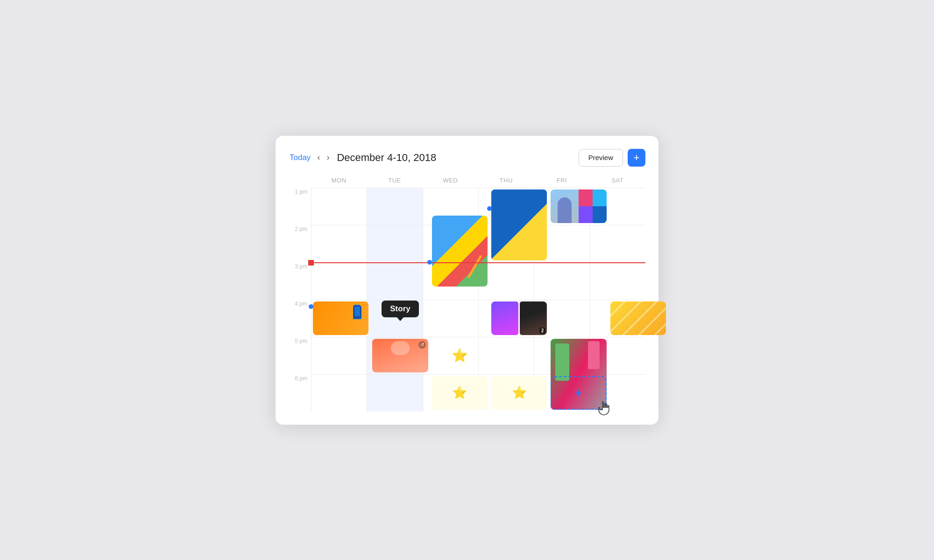 The height and width of the screenshot is (560, 934). I want to click on thu-3pm-images: 2, so click(519, 318).